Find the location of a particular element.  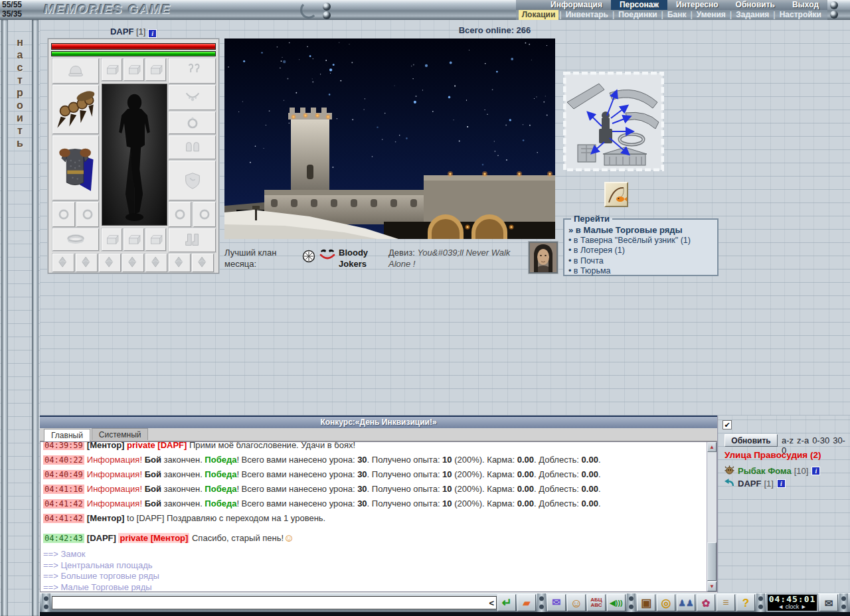

character-name: DAPF is located at coordinates (122, 32).